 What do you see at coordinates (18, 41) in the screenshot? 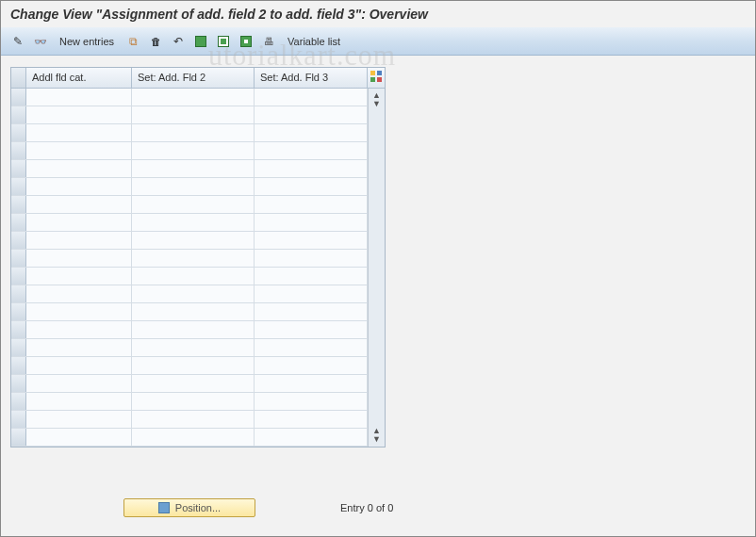
I see `edit-icon` at bounding box center [18, 41].